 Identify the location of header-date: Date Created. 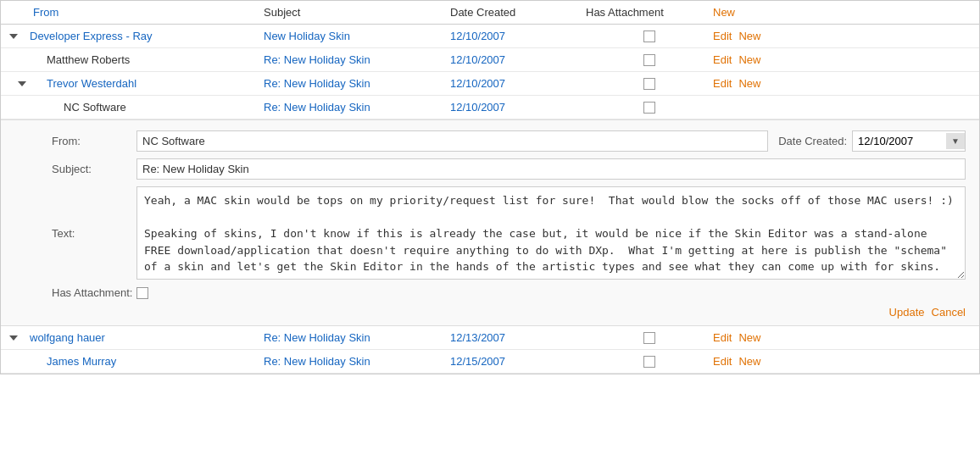
(518, 12).